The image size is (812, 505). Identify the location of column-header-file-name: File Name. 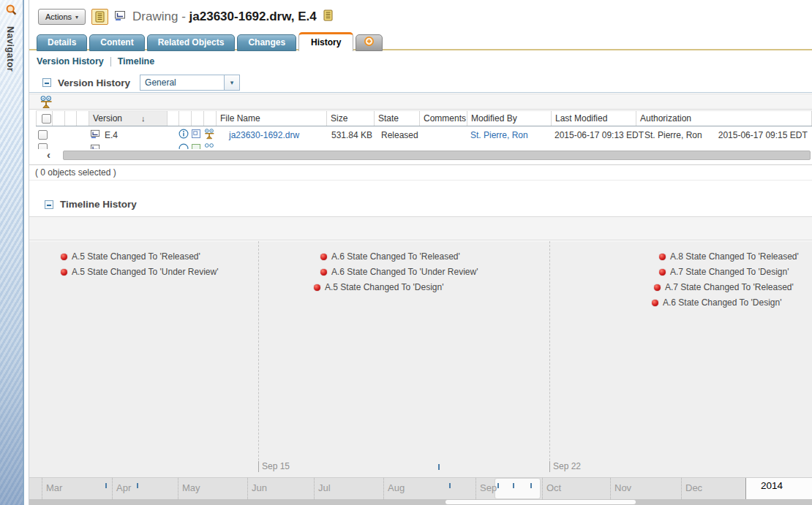
(271, 118).